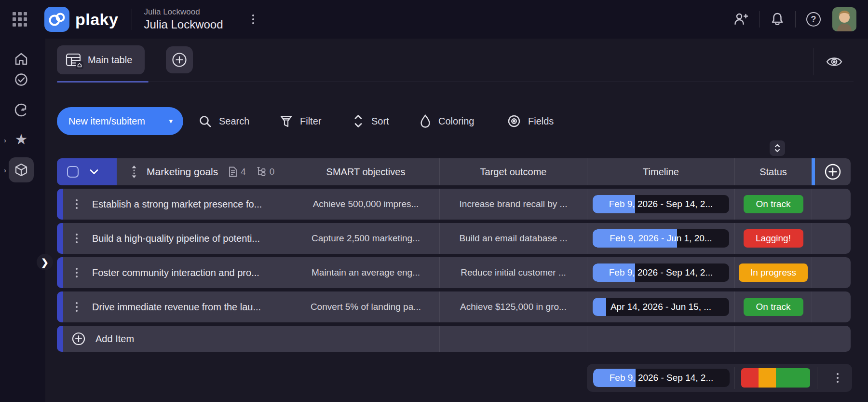 This screenshot has height=402, width=868. Describe the element at coordinates (5, 170) in the screenshot. I see `sidebar-expand-boards-chevron: ›` at that location.